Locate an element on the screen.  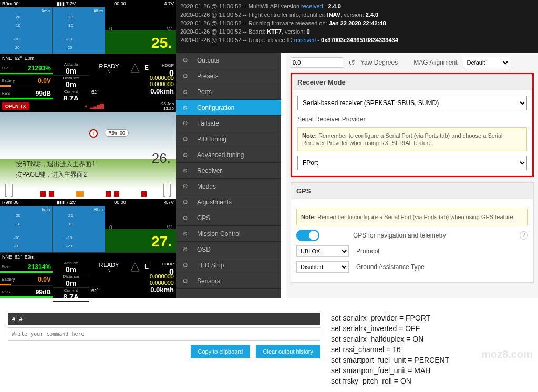
protocol-label: Protocol is located at coordinates (368, 251).